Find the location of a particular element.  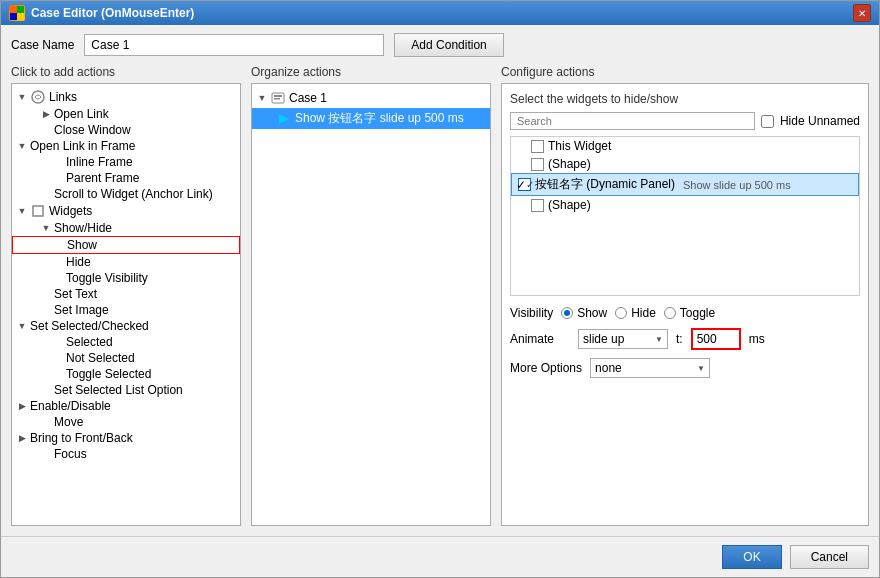

focus-label: Focus is located at coordinates (70, 454).